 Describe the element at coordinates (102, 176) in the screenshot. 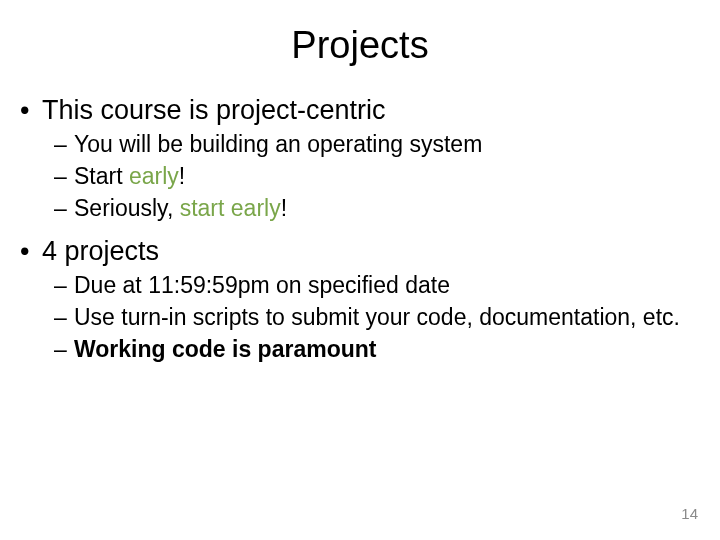

I see `text-frag: Start` at that location.